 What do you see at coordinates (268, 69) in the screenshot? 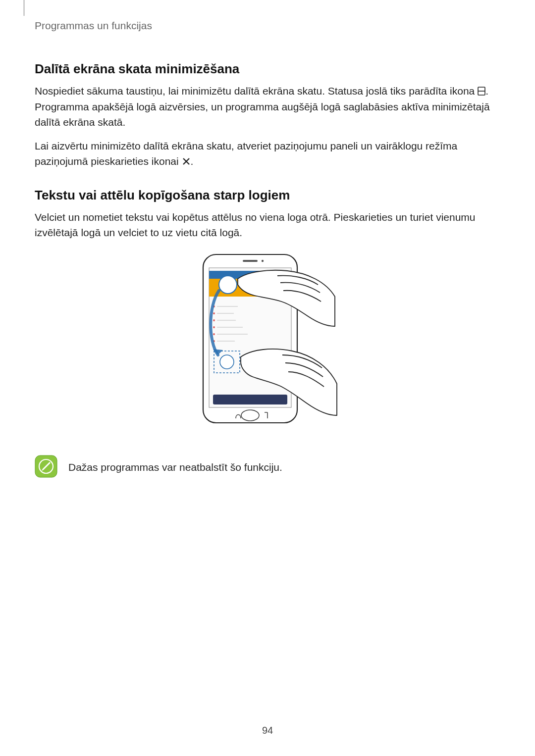
I see `heading-minimize: Dalītā ekrāna skata minimizēšana` at bounding box center [268, 69].